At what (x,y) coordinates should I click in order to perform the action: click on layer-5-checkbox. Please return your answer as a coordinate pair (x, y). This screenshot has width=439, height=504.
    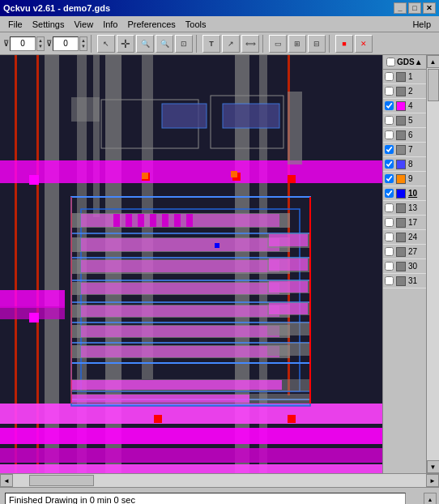
    Looking at the image, I should click on (389, 120).